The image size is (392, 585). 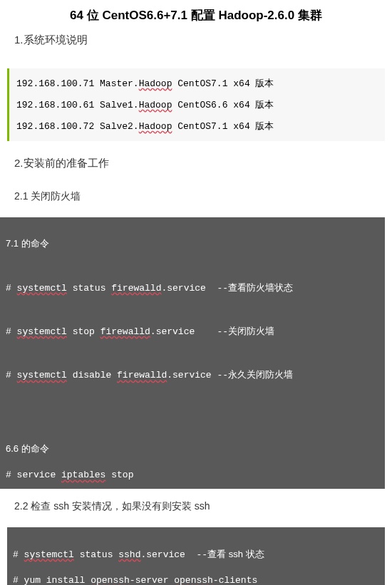 What do you see at coordinates (196, 192) in the screenshot?
I see `sub-heading-2-1: 2.1 关闭防火墙` at bounding box center [196, 192].